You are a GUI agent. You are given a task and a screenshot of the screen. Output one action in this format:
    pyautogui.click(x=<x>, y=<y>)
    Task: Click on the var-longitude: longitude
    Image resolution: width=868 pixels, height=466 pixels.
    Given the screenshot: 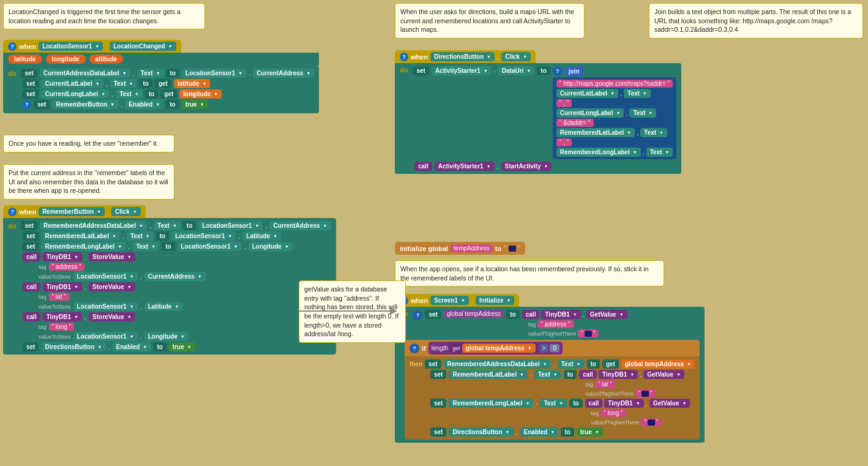 What is the action you would take?
    pyautogui.click(x=201, y=94)
    